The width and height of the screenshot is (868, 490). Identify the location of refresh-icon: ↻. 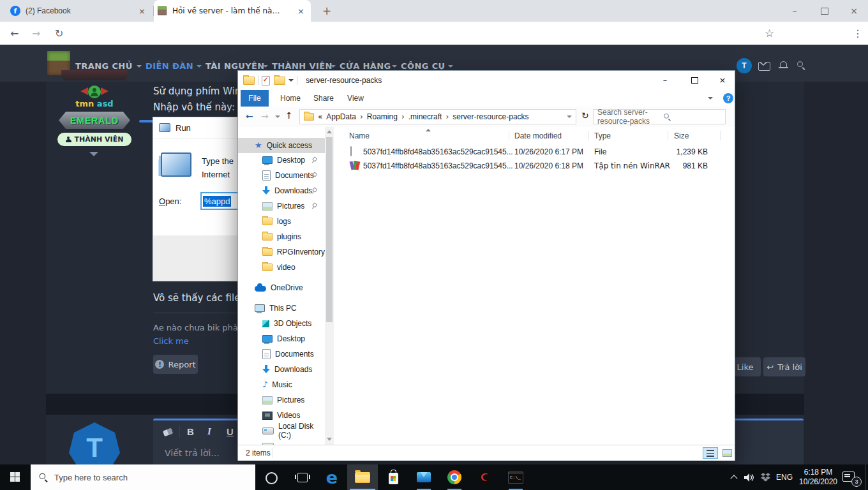
(585, 115).